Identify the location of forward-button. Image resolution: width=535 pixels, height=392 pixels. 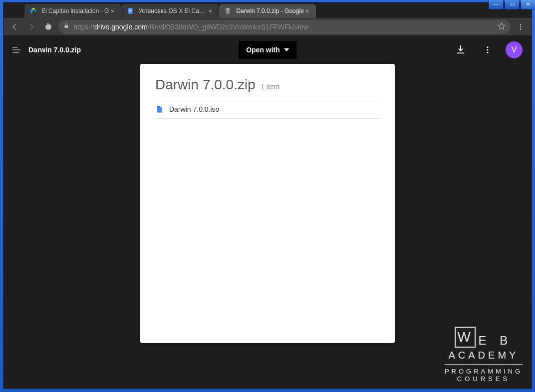
(31, 27).